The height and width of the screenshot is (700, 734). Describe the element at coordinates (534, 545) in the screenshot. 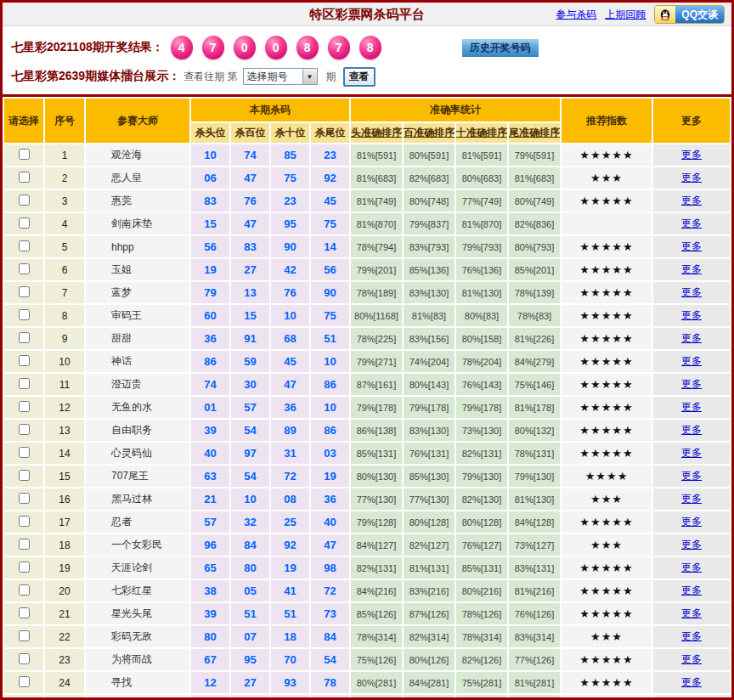

I see `accuracy-value: 73%[127]` at that location.